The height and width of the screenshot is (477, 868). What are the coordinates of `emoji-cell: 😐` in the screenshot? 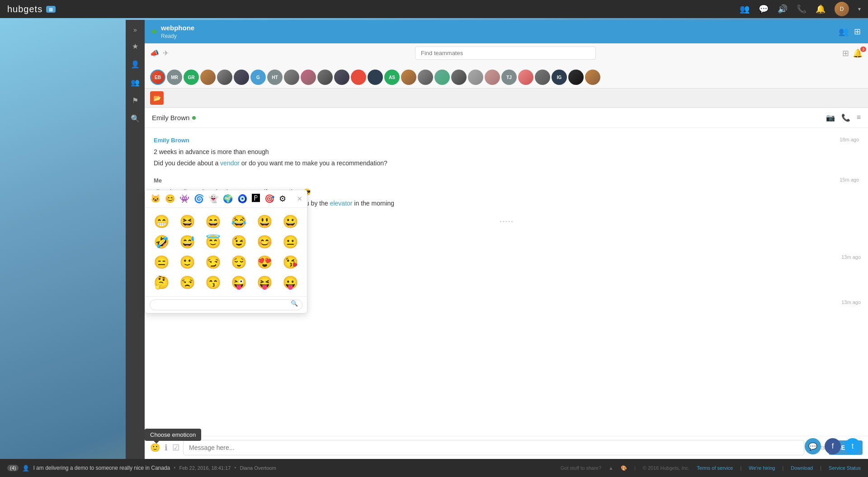 It's located at (290, 242).